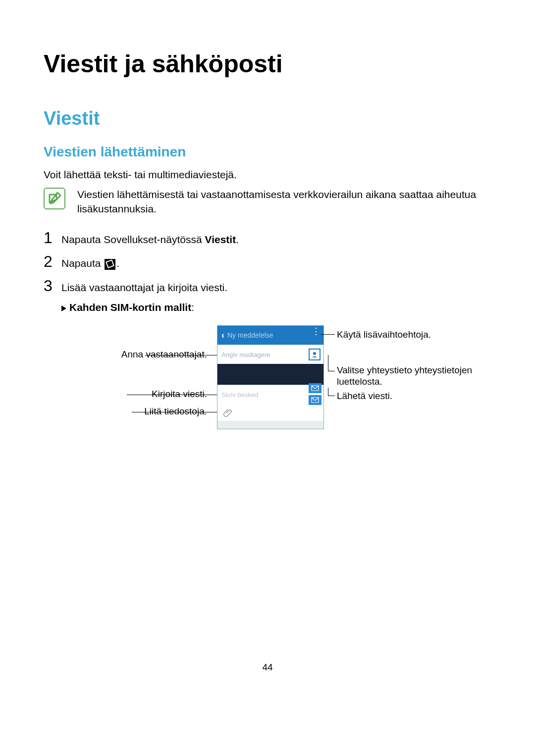  Describe the element at coordinates (268, 119) in the screenshot. I see `section-heading: Viestit` at that location.